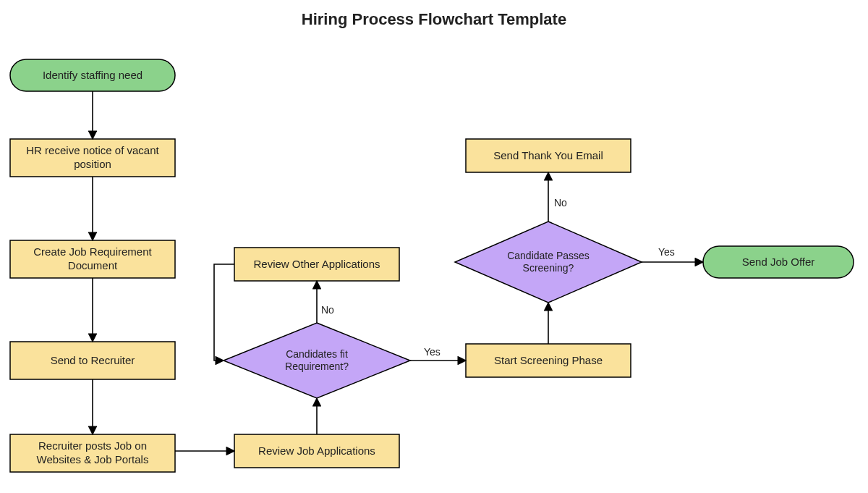 Image resolution: width=868 pixels, height=493 pixels. What do you see at coordinates (548, 361) in the screenshot?
I see `node-start-screening-phase: Start Screening Phase` at bounding box center [548, 361].